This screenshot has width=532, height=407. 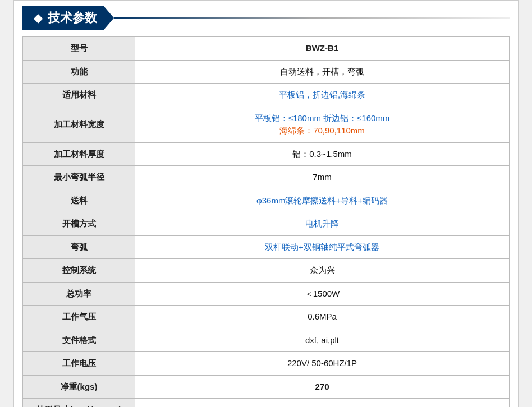 I want to click on table-row: 送料φ36mm滚轮摩擦送料+导料+编码器, so click(x=266, y=201).